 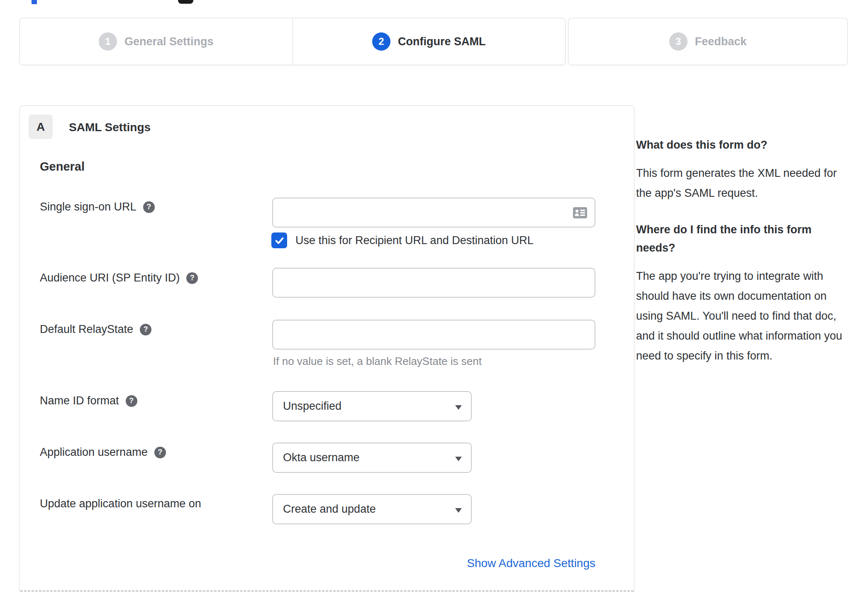 What do you see at coordinates (80, 401) in the screenshot?
I see `name-id-format-label: Name ID format` at bounding box center [80, 401].